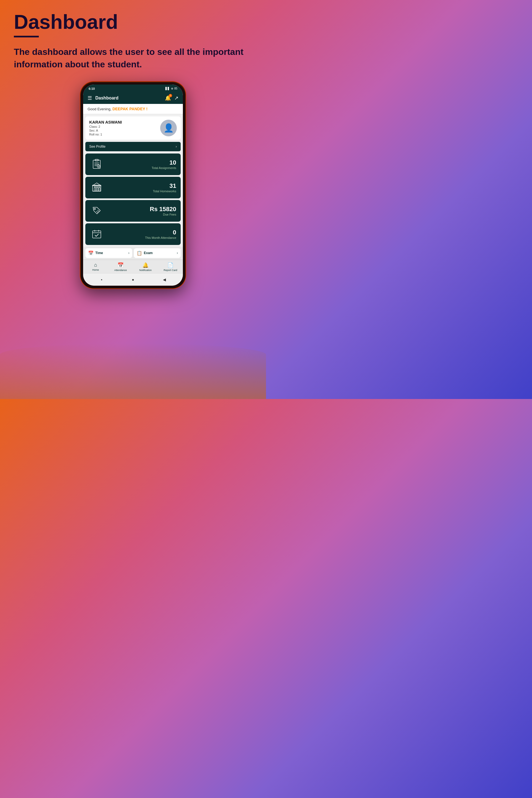  What do you see at coordinates (133, 185) in the screenshot?
I see `phone-screen: 6:10 ▋▋ ⊕ 85 ☰ Dashboard 🔔` at bounding box center [133, 185].